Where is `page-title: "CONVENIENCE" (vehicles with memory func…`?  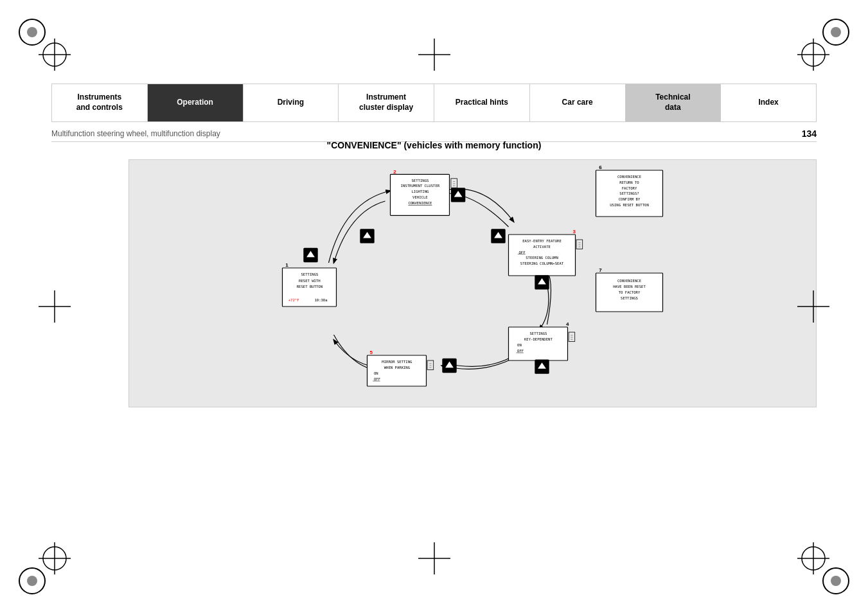 page-title: "CONVENIENCE" (vehicles with memory func… is located at coordinates (434, 145).